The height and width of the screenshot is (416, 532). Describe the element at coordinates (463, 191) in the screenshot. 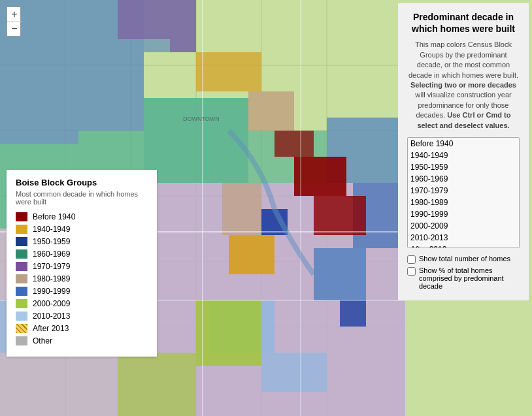

I see `decade-option: 1970-1979` at that location.